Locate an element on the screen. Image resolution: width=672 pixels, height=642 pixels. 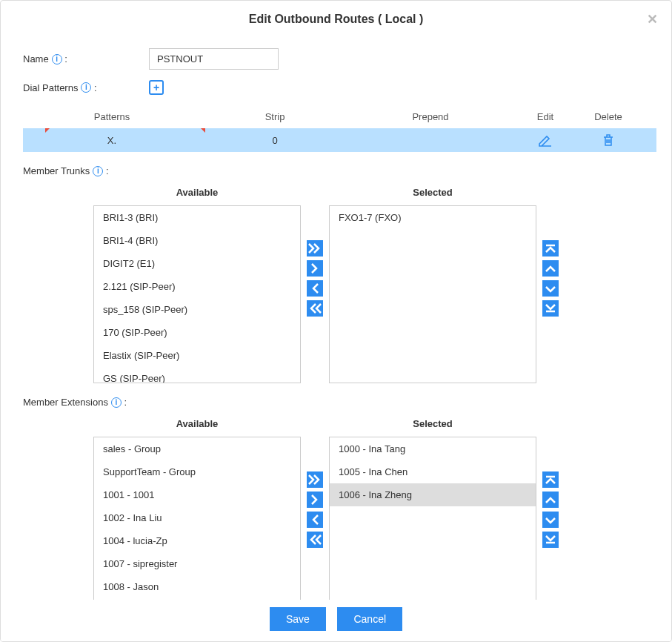
extensions-selected-list: 1000 - Ina Tang1005 - Ina Chen1006 - Ina… is located at coordinates (433, 520).